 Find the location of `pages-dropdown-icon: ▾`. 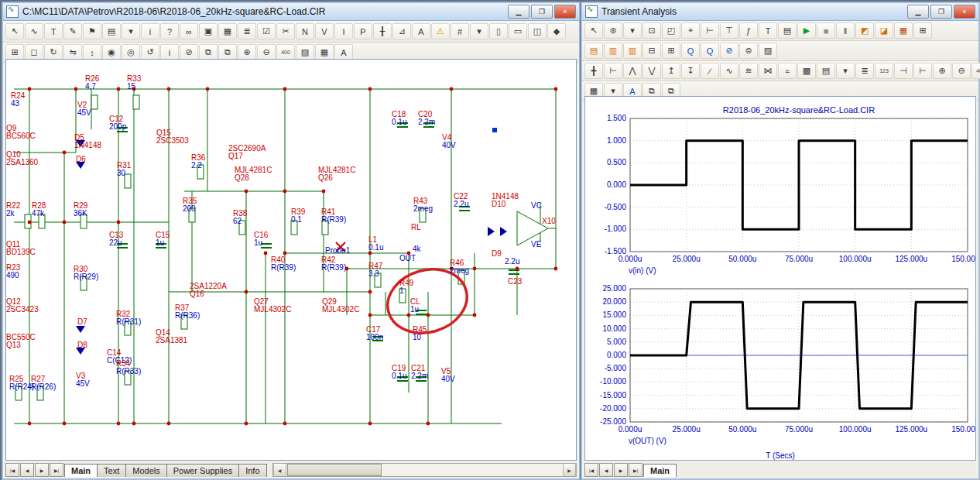

pages-dropdown-icon: ▾ is located at coordinates (845, 71).